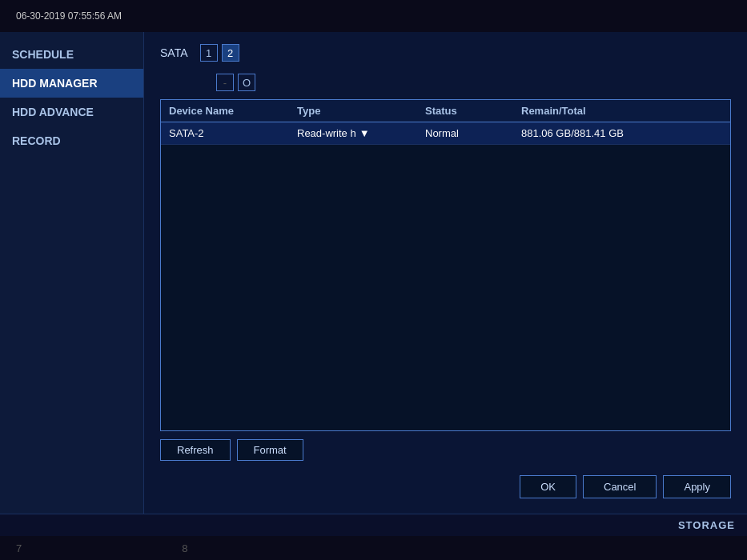 The width and height of the screenshot is (747, 560). I want to click on sata-indicators-row: - O, so click(474, 82).